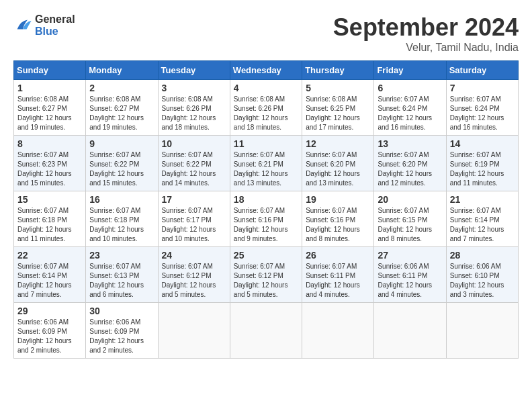 Image resolution: width=532 pixels, height=411 pixels. Describe the element at coordinates (410, 107) in the screenshot. I see `calendar-day-6: 6Sunrise: 6:07 AM Sunset: 6:24 PM Daylig…` at that location.